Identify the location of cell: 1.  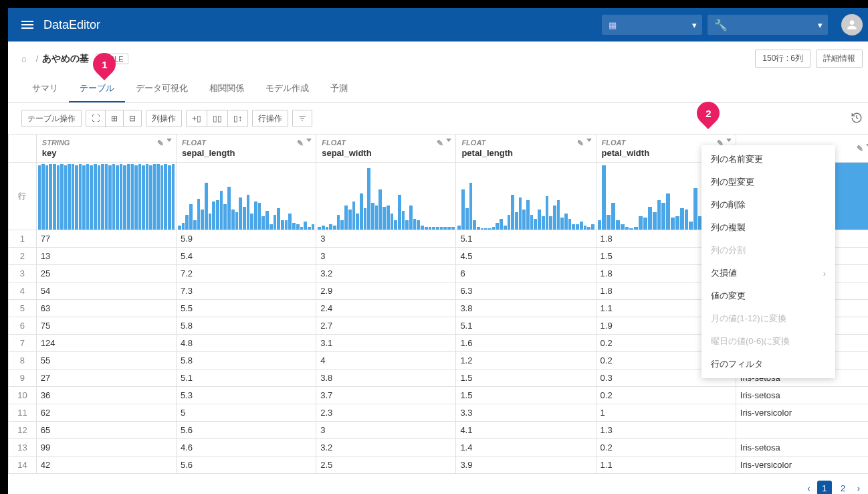
(666, 413).